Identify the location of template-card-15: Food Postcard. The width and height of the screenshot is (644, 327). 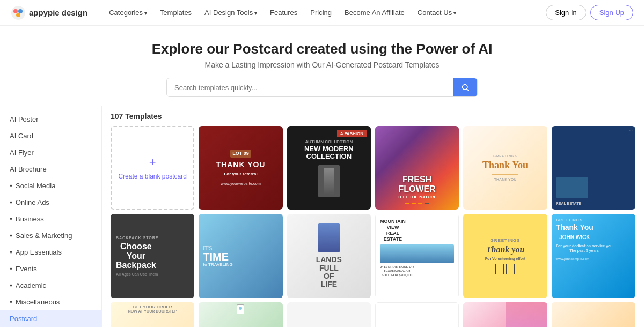
(417, 315).